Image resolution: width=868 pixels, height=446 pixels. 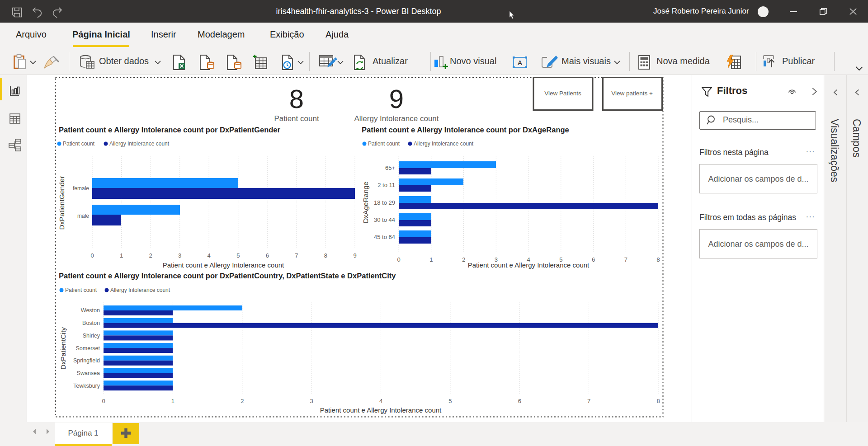 I want to click on svg-text: Boston, so click(x=91, y=323).